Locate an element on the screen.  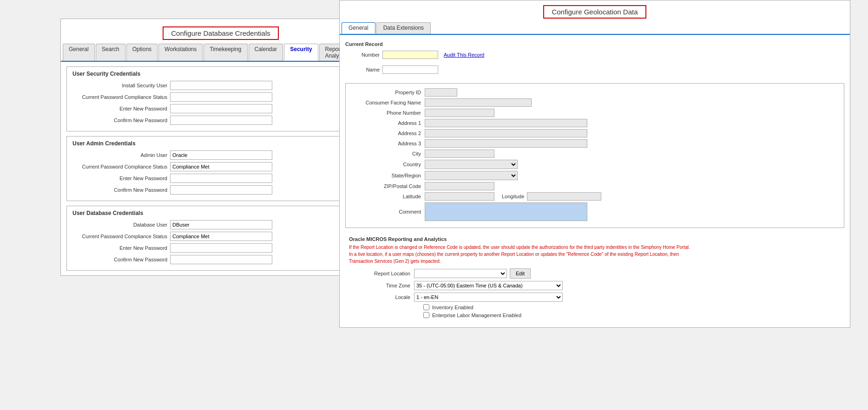
input-db-confirm-pw is located at coordinates (221, 260).